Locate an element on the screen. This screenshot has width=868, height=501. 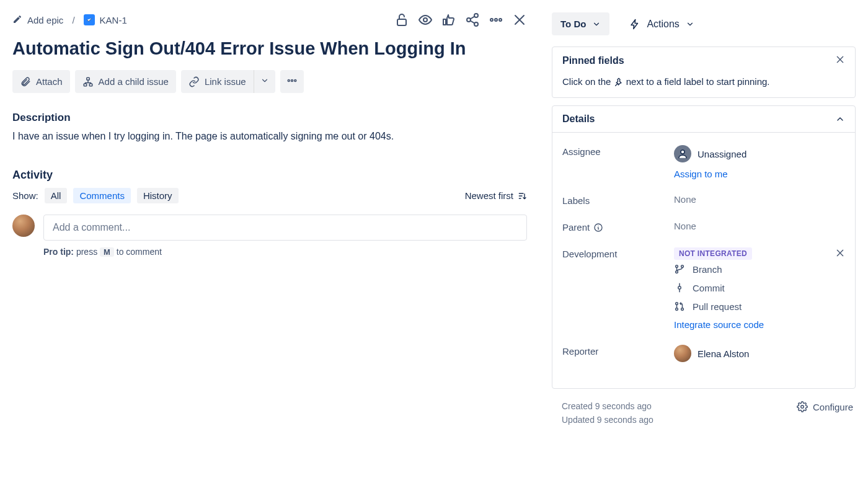
user-avatar is located at coordinates (24, 226).